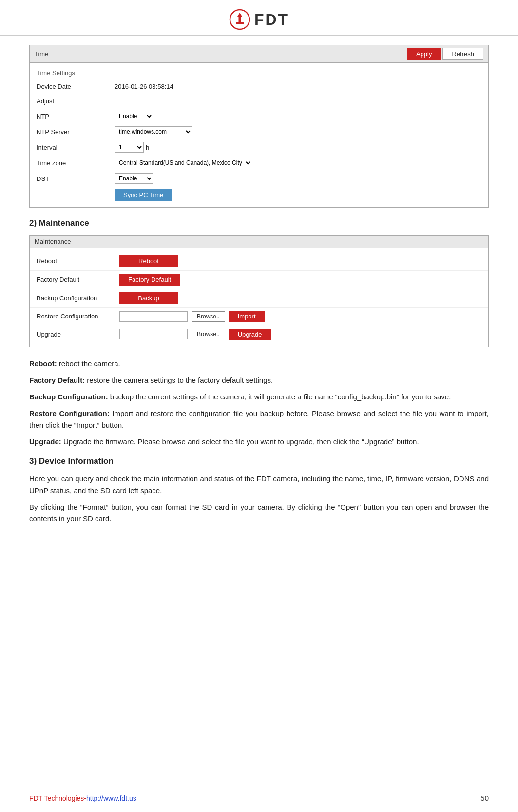 The image size is (518, 812). Describe the element at coordinates (195, 335) in the screenshot. I see `upgrade-controls: Browse.. Upgrade` at that location.